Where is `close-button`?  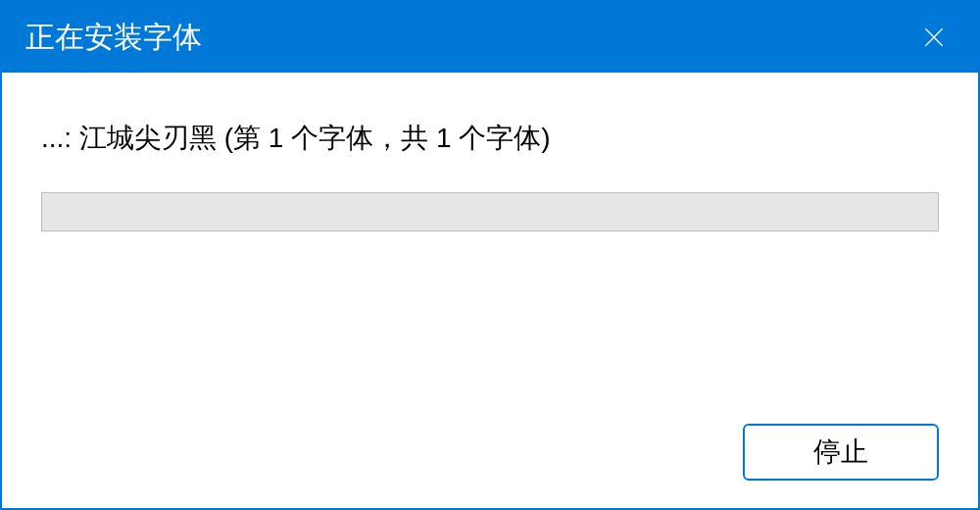 close-button is located at coordinates (934, 37).